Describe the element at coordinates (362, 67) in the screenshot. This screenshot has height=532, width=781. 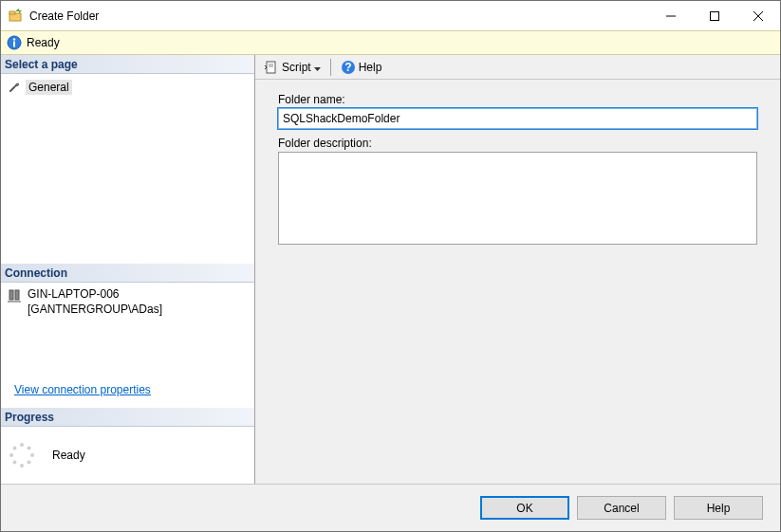
I see `help-toolbar-button: ? Help` at that location.